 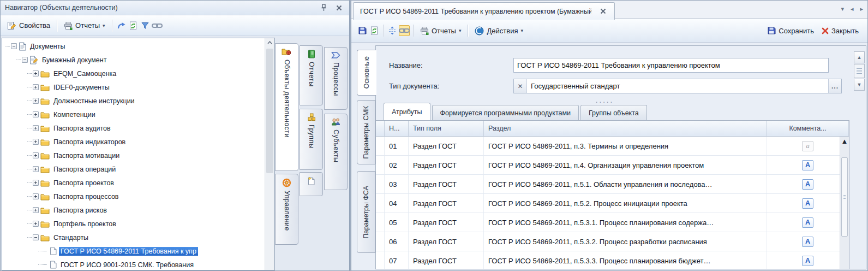 I want to click on nav-tab-объекты-деятельности: Объекты деятельности, so click(x=287, y=107).